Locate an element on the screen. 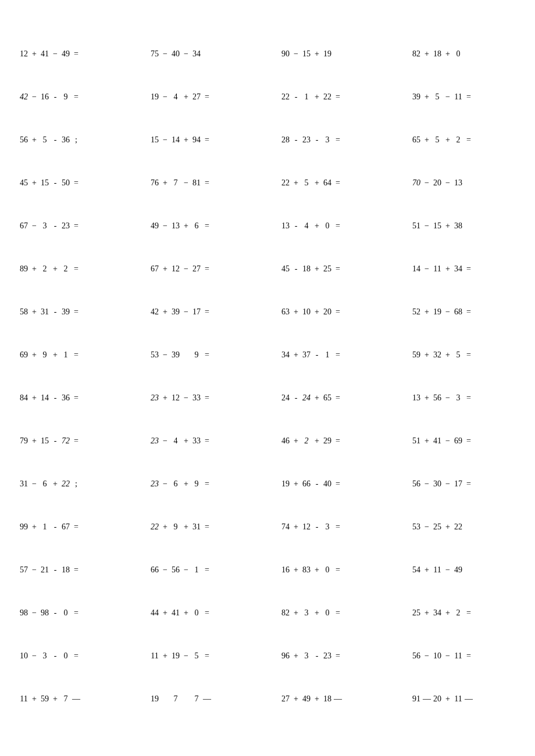 The height and width of the screenshot is (756, 535). operand-c: 19 is located at coordinates (327, 54).